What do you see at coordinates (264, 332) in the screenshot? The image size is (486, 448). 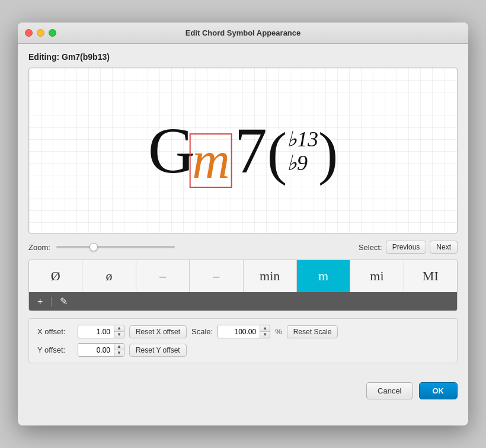 I see `scale-stepper: ▲ ▼` at bounding box center [264, 332].